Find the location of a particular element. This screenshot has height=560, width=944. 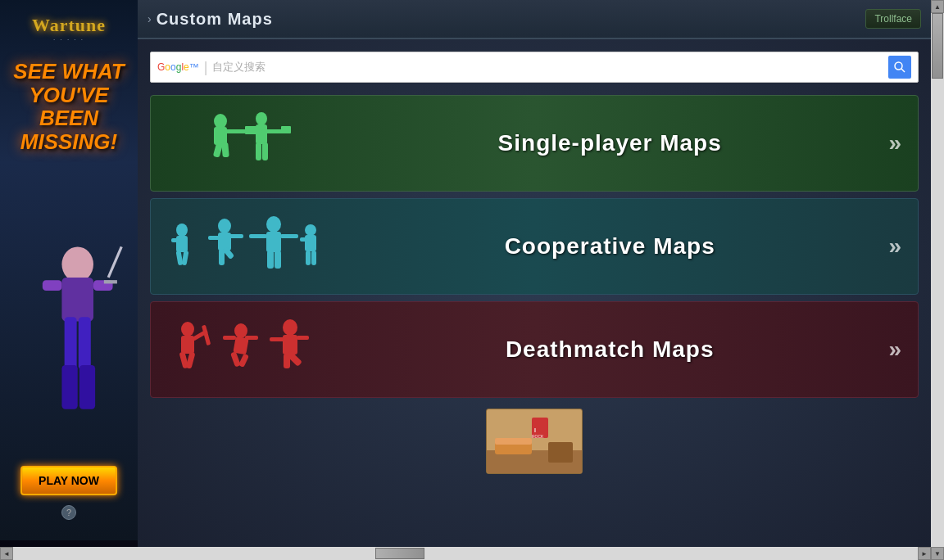

cooperative-maps-card: Cooperative Maps » is located at coordinates (534, 246).